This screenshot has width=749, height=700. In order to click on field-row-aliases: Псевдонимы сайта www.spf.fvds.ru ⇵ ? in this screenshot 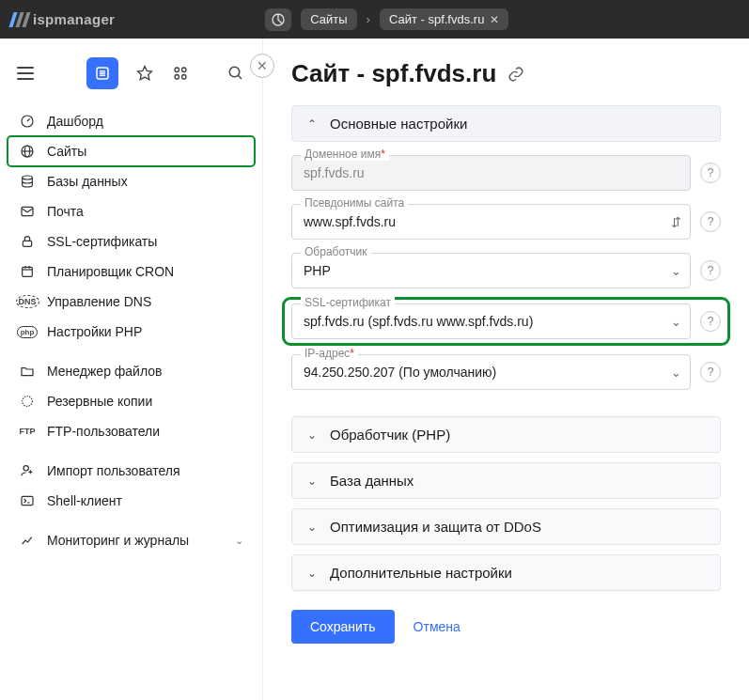, I will do `click(506, 222)`.